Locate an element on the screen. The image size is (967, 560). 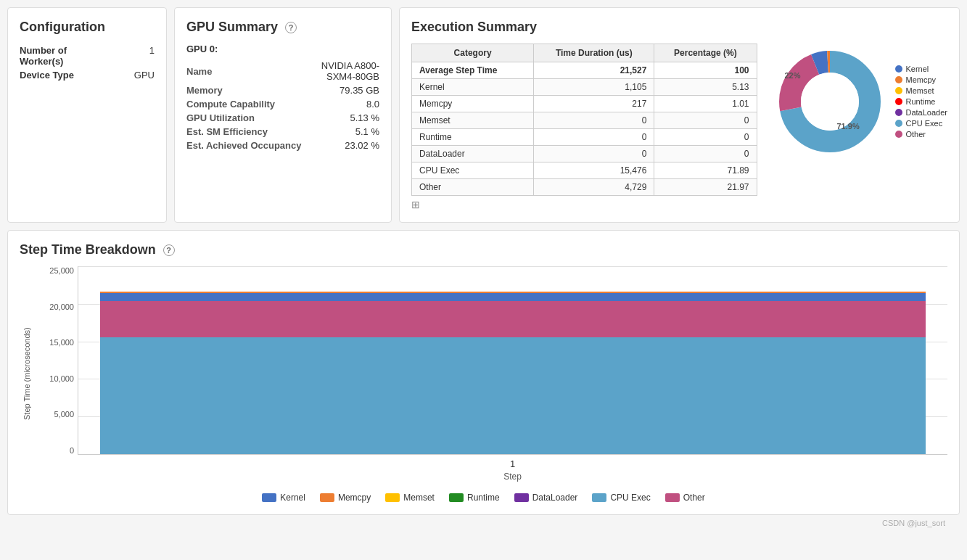
gpu-value-util: 5.13 % is located at coordinates (341, 118).